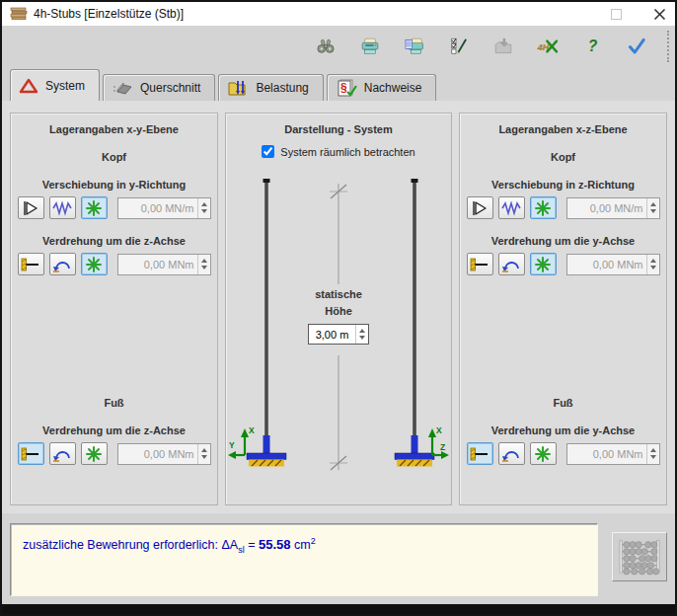 Image resolution: width=677 pixels, height=616 pixels. Describe the element at coordinates (94, 208) in the screenshot. I see `fixed-star-icon` at that location.